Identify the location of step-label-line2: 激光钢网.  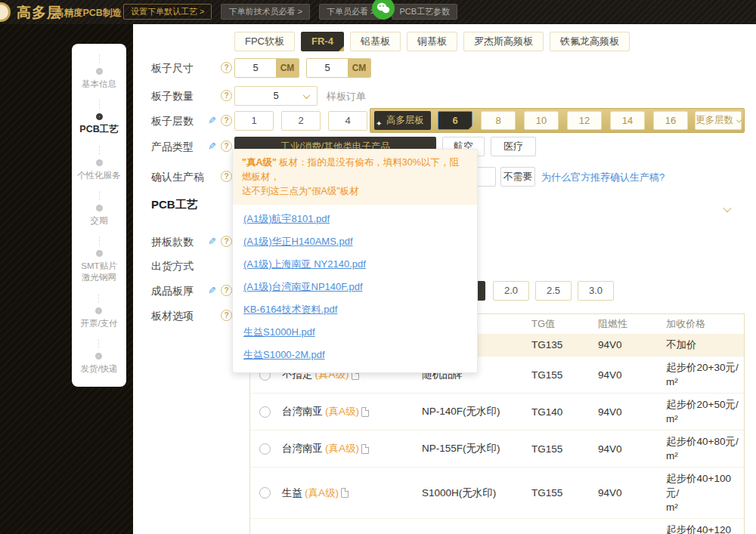
(99, 278).